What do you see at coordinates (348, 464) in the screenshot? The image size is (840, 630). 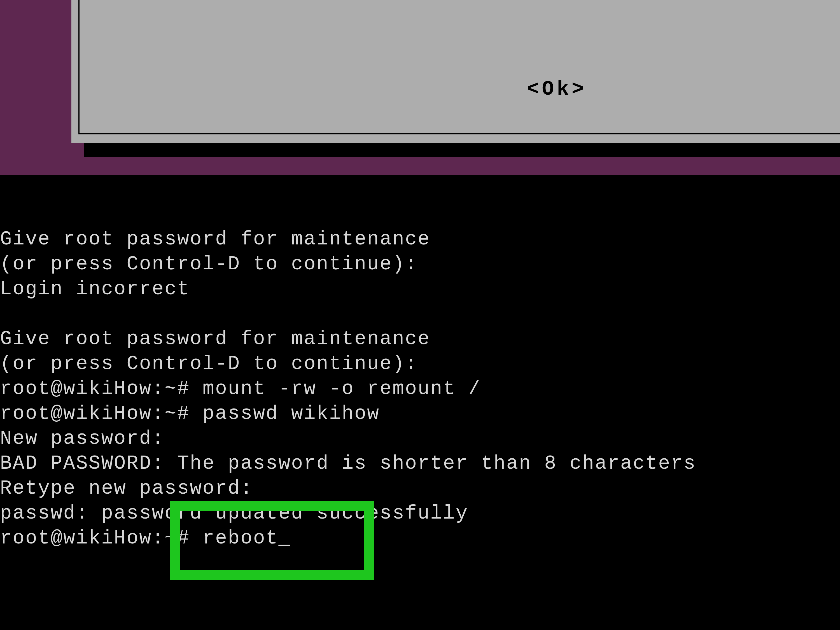 I see `terminal-line: BAD PASSWORD: The password is shorter th…` at bounding box center [348, 464].